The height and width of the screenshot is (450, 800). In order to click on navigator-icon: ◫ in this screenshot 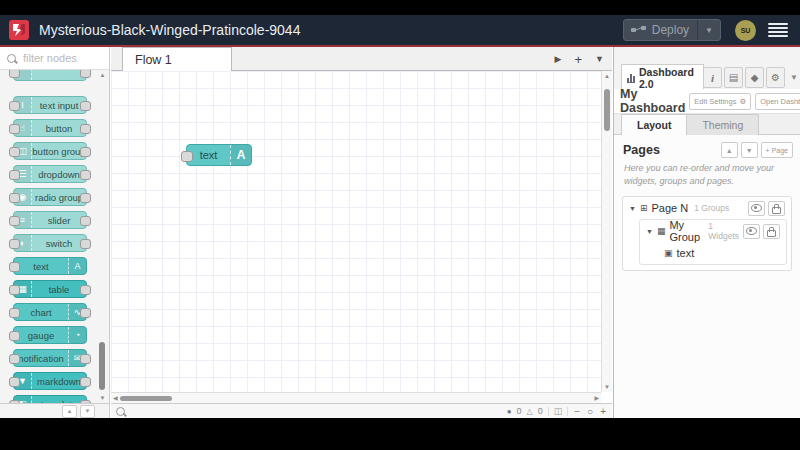, I will do `click(558, 411)`.